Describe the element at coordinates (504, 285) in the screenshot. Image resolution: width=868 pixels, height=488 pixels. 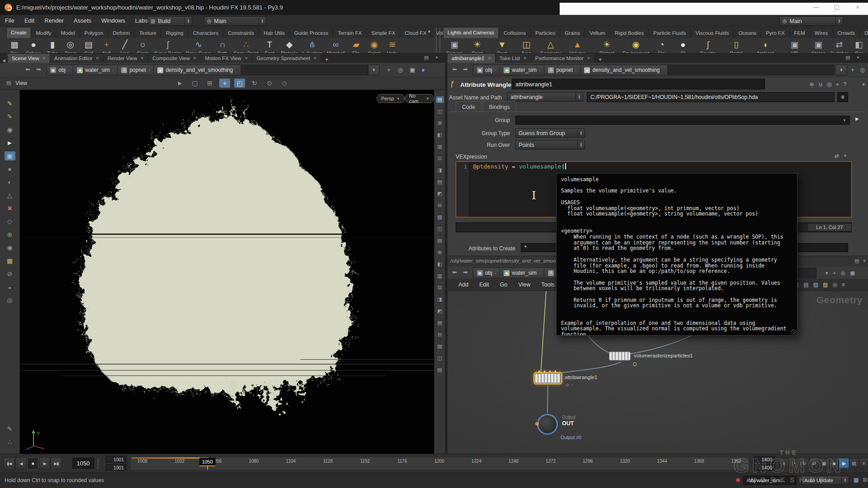
I see `network-menu-item: Go` at that location.